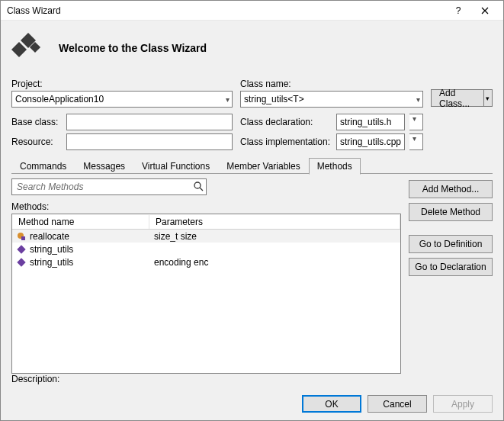 The height and width of the screenshot is (421, 504). Describe the element at coordinates (198, 186) in the screenshot. I see `search-icon` at that location.